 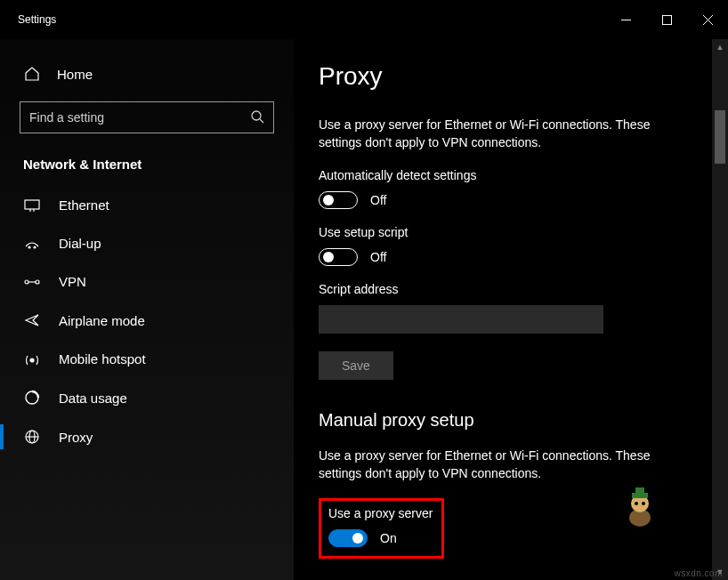 What do you see at coordinates (499, 200) in the screenshot?
I see `auto-detect-row: Off` at bounding box center [499, 200].